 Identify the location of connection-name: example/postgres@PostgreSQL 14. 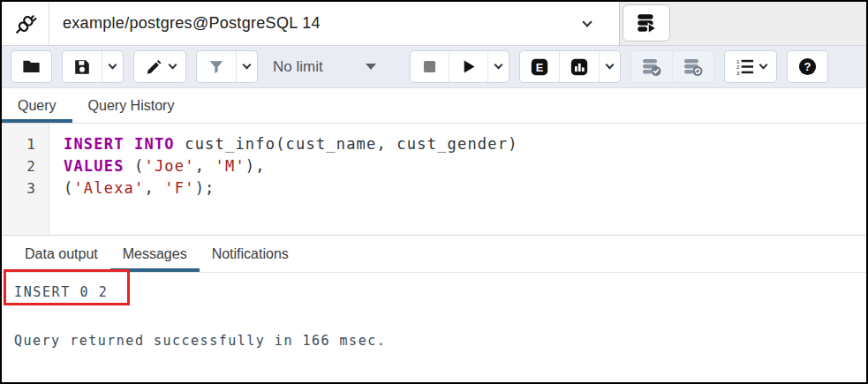
(316, 23).